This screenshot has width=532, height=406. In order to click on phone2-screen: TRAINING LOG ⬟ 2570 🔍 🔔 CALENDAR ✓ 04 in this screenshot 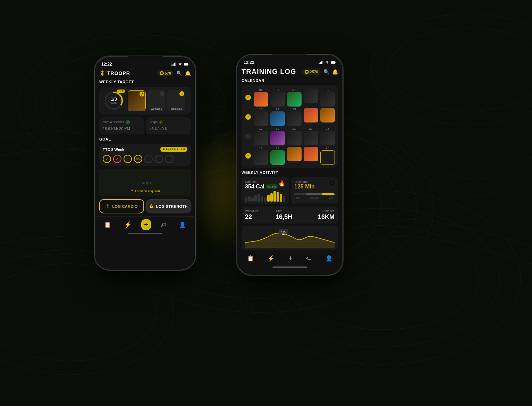, I will do `click(290, 159)`.